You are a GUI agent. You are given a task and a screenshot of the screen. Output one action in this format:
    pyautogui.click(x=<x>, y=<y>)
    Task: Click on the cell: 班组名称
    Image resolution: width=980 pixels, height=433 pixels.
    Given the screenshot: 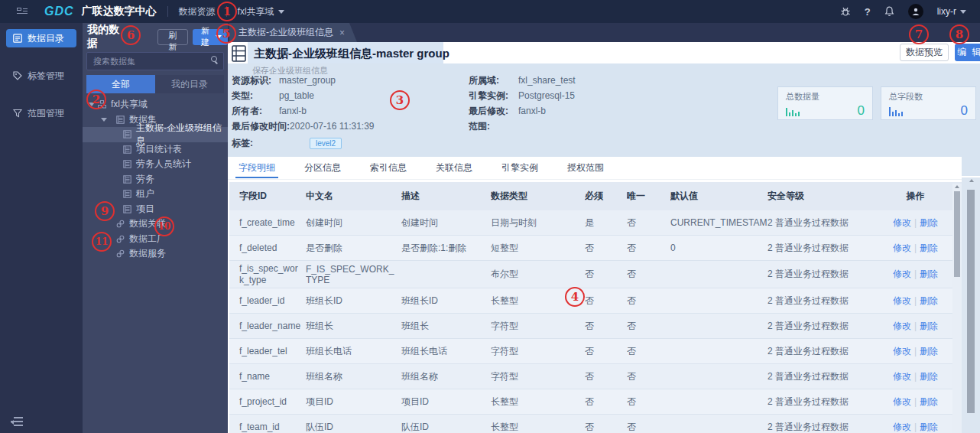 What is the action you would take?
    pyautogui.click(x=353, y=376)
    